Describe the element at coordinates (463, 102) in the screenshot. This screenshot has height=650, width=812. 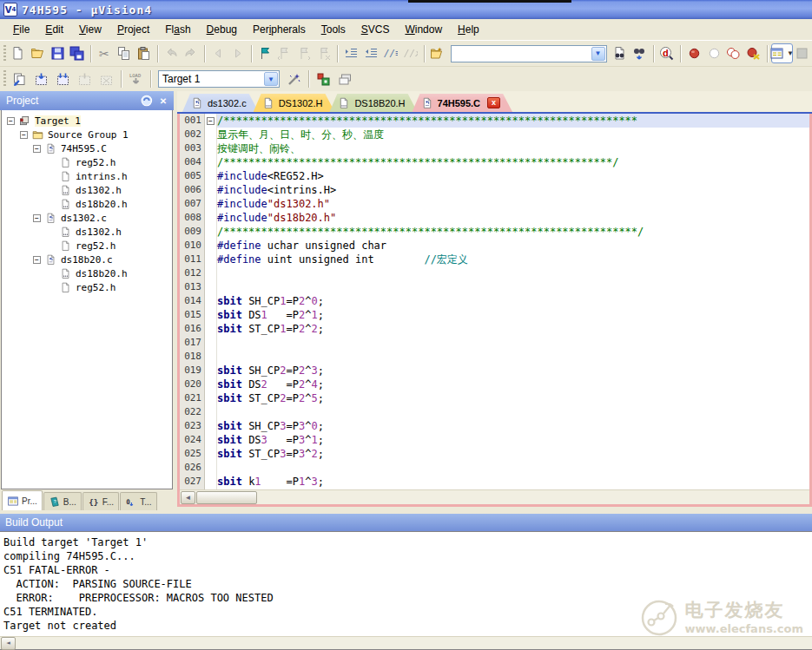
I see `document-tab-74h595-c: 74H595.Cx` at that location.